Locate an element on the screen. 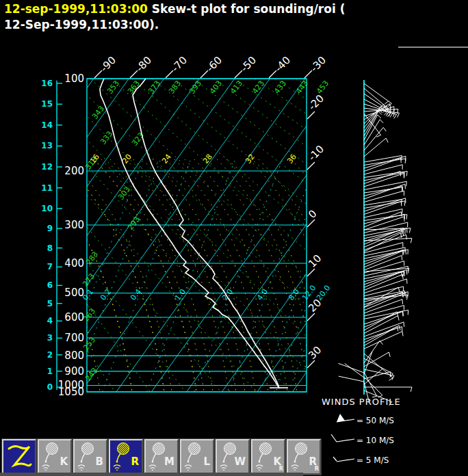 The width and height of the screenshot is (468, 476). z-logo-icon is located at coordinates (19, 457).